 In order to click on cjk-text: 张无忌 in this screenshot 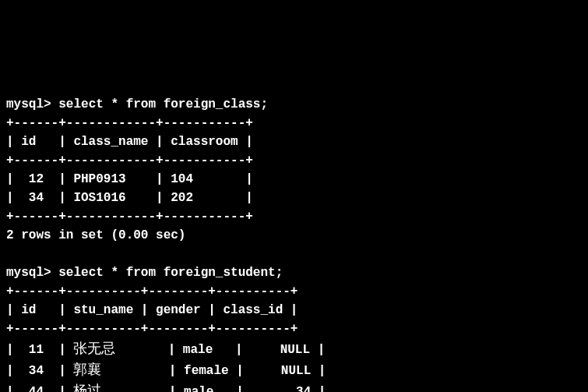, I will do `click(94, 348)`.